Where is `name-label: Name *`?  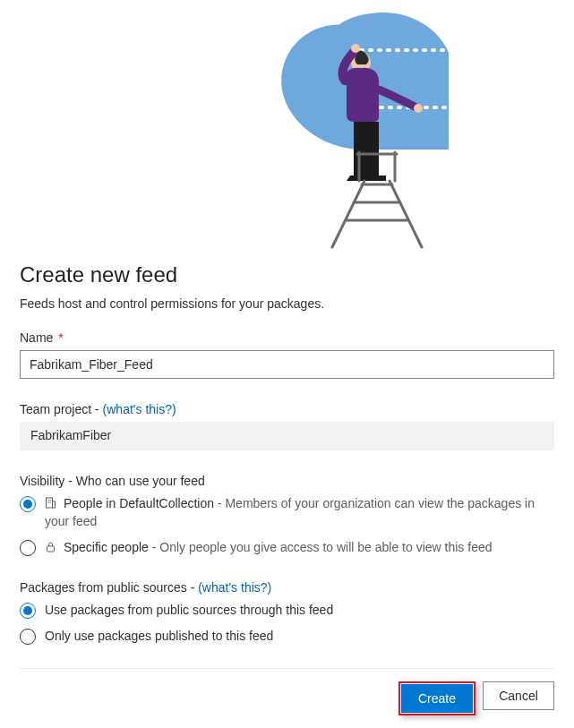
name-label: Name * is located at coordinates (287, 338).